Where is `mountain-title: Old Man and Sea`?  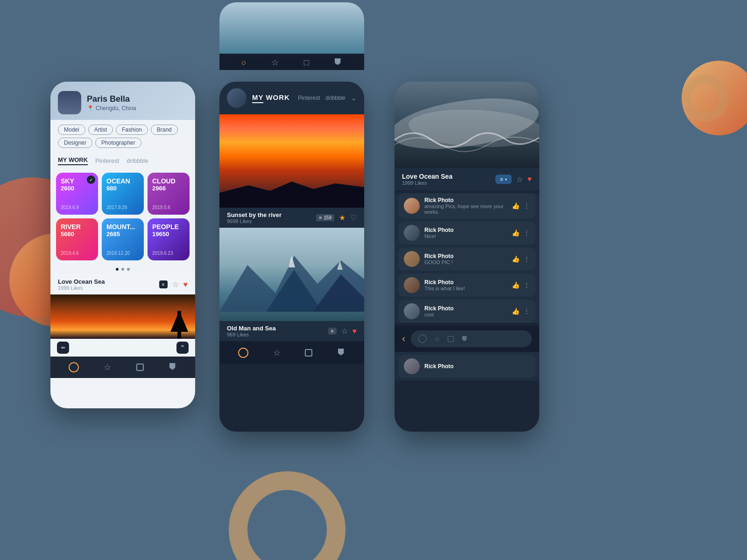 mountain-title: Old Man and Sea is located at coordinates (251, 329).